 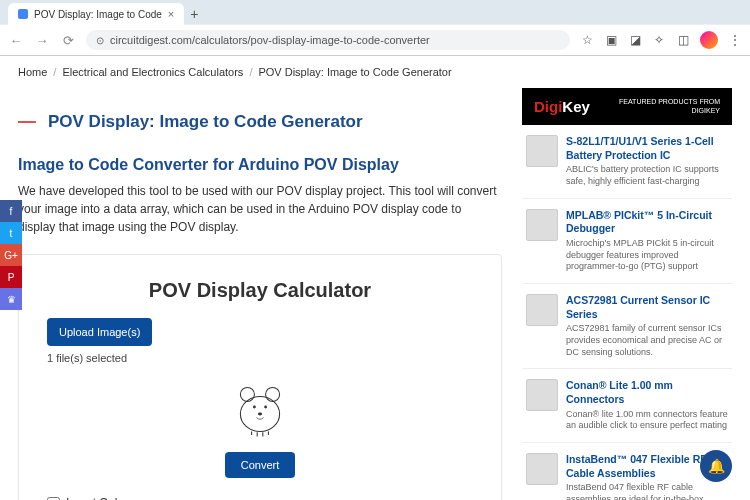 What do you see at coordinates (100, 332) in the screenshot?
I see `upload-button: Upload Image(s)` at bounding box center [100, 332].